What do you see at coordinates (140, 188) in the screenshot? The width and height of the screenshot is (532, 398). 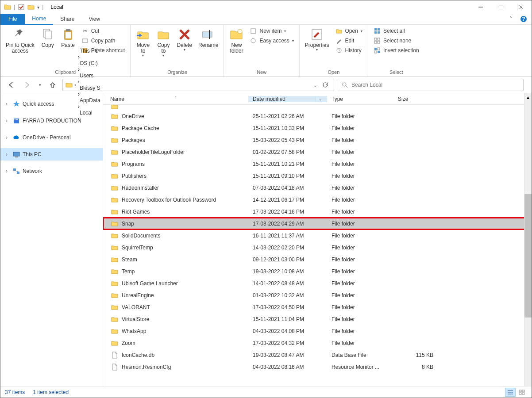 I see `file-name: RadeonInstaller` at bounding box center [140, 188].